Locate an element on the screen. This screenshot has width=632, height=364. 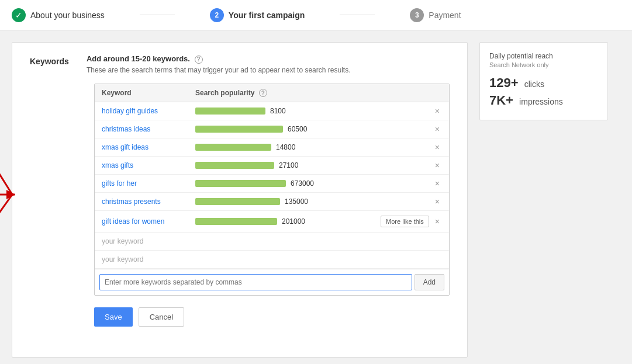
save-button: Save is located at coordinates (113, 317).